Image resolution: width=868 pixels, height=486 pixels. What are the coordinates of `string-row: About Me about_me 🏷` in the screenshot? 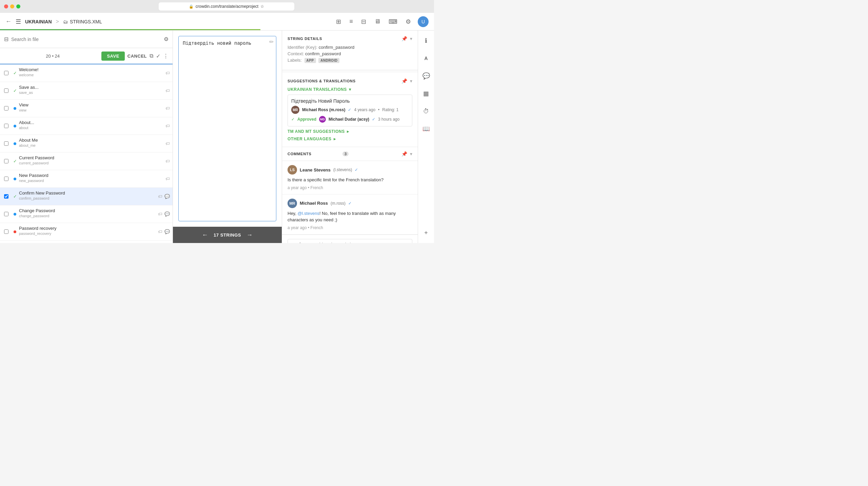 It's located at (86, 144).